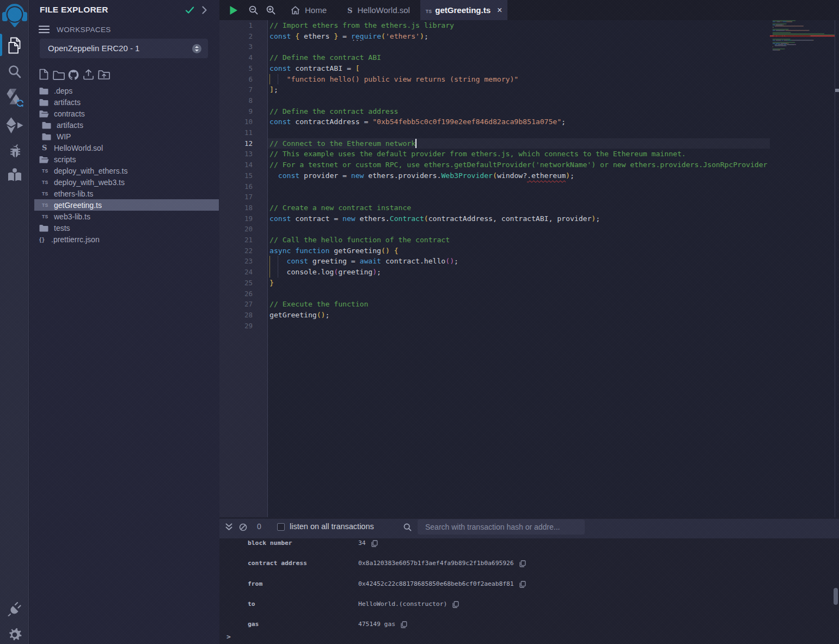 Image resolution: width=839 pixels, height=644 pixels. Describe the element at coordinates (197, 49) in the screenshot. I see `workspace-select-toggle-icon` at that location.